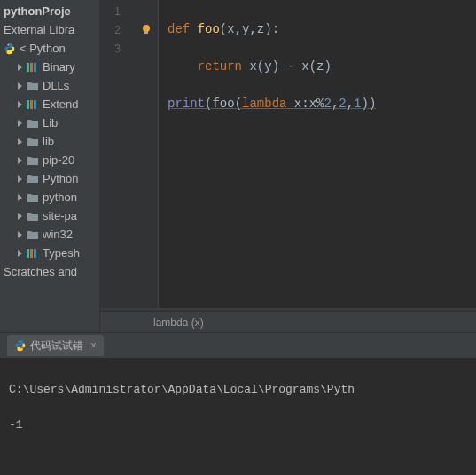  I want to click on console-line: C:\Users\Administrator\AppData\Local\Pro…, so click(238, 390).